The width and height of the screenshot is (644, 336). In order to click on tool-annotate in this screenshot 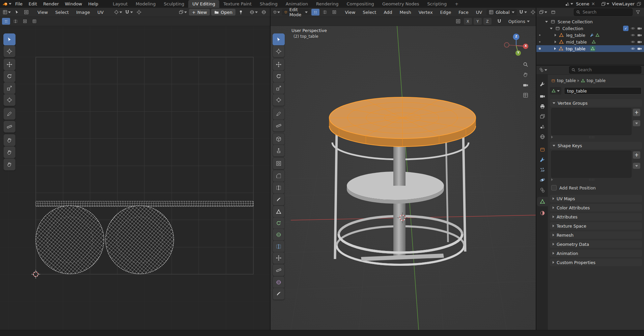, I will do `click(279, 114)`.